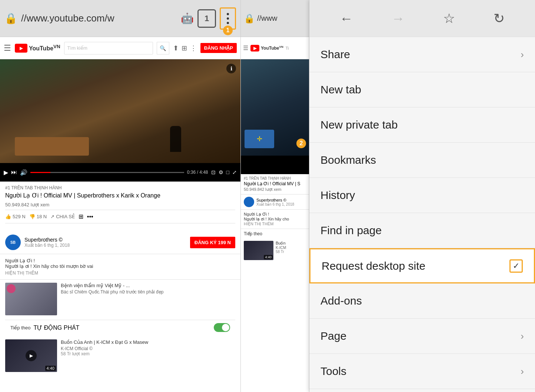  I want to click on menu-item-history: History, so click(422, 196).